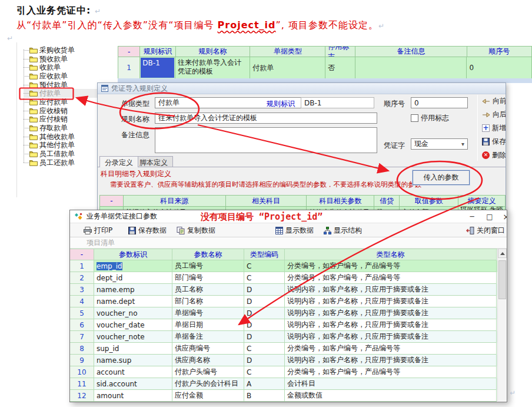 The image size is (532, 407). What do you see at coordinates (129, 52) in the screenshot?
I see `column-header: -` at bounding box center [129, 52].